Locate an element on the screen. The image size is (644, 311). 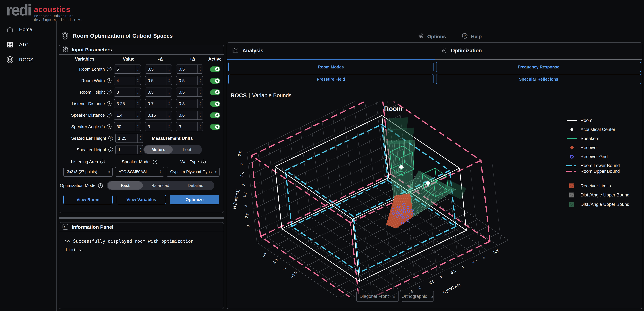
value-input: 1.4∧∨ is located at coordinates (128, 115).